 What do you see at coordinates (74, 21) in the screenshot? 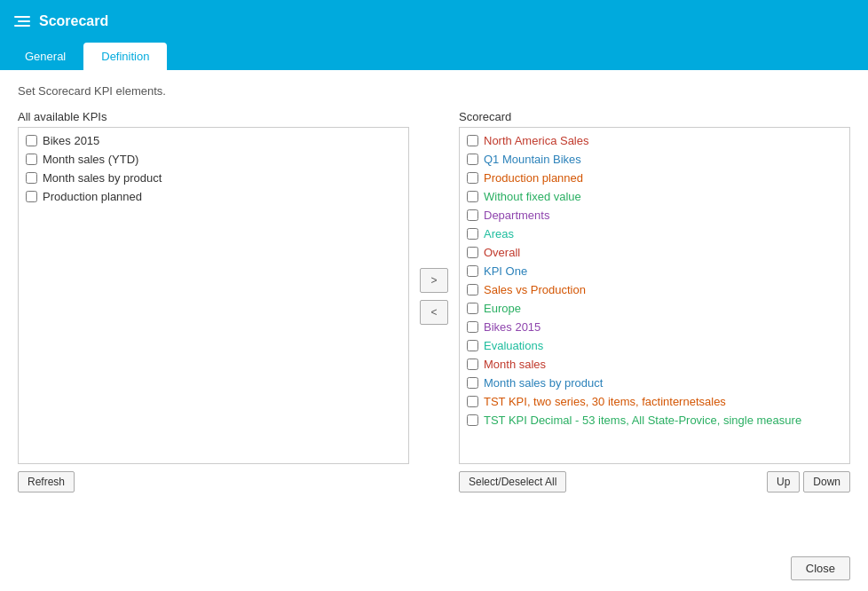
I see `dialog-title: Scorecard` at bounding box center [74, 21].